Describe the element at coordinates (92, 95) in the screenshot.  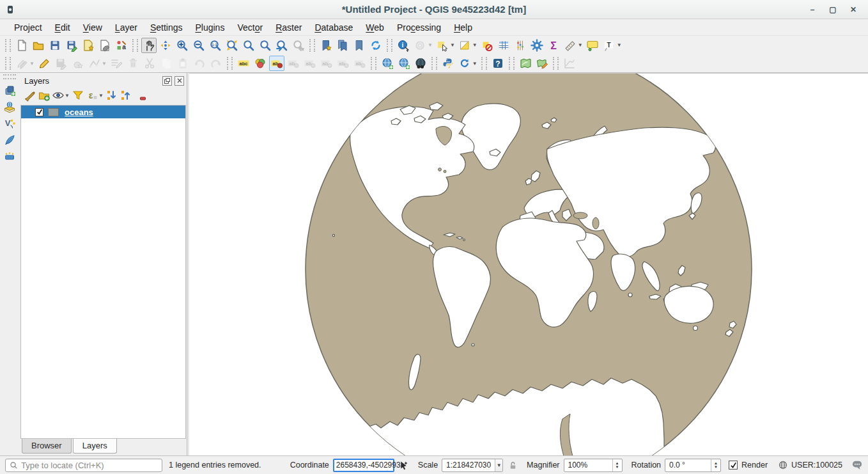
I see `filter-by-expression-button: ε` at that location.